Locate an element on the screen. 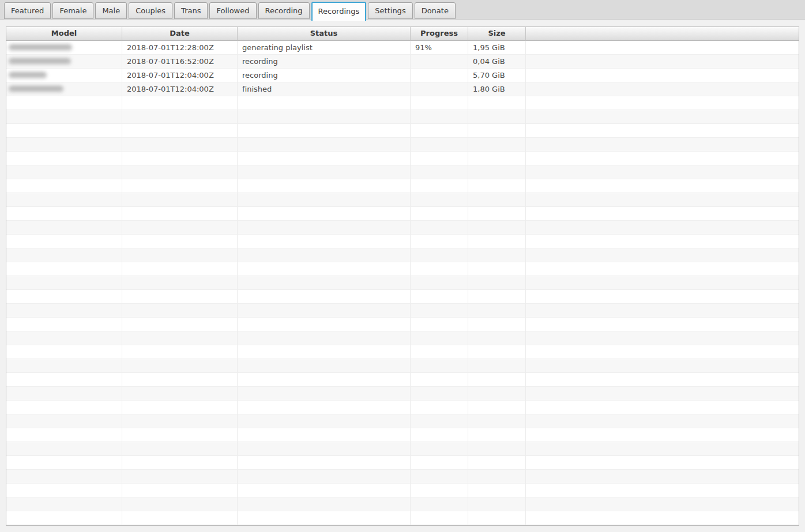  column-header-status: Status is located at coordinates (324, 34).